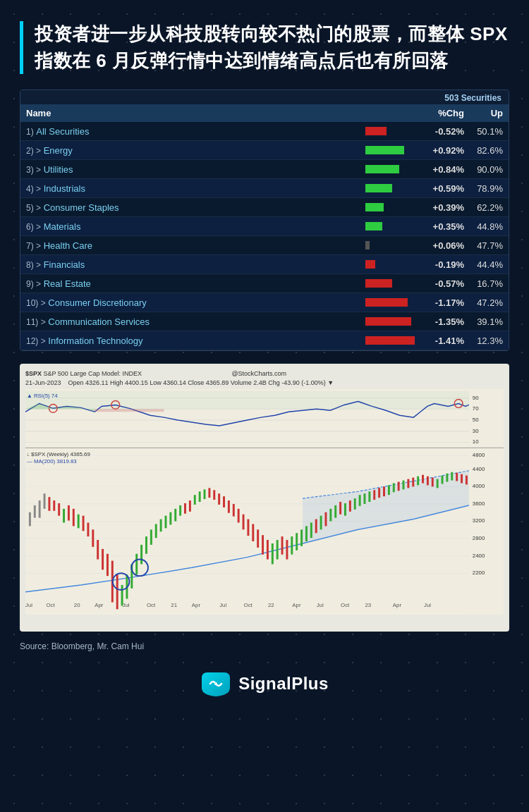  I want to click on row-up: 62.2%, so click(490, 207).